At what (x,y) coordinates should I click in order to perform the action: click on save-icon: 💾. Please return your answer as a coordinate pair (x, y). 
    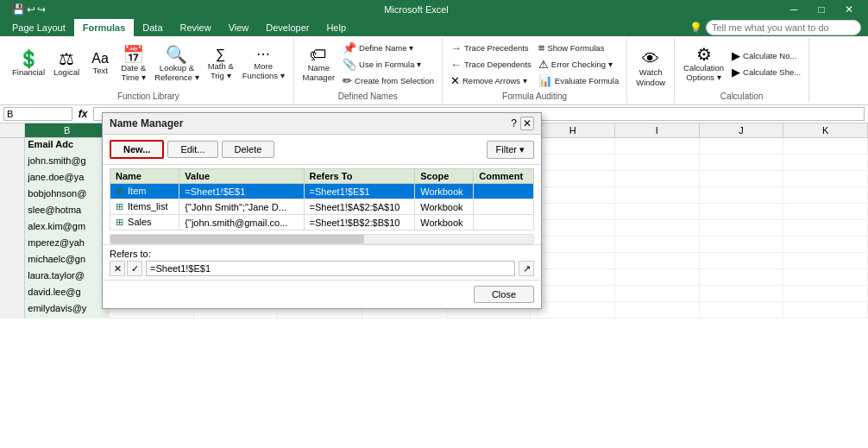
    Looking at the image, I should click on (19, 9).